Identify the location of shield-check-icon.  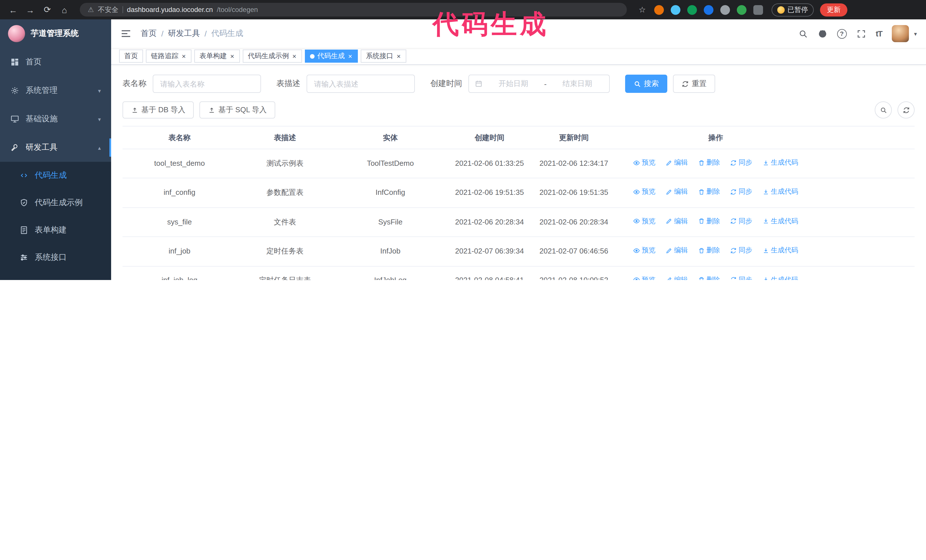
(24, 203).